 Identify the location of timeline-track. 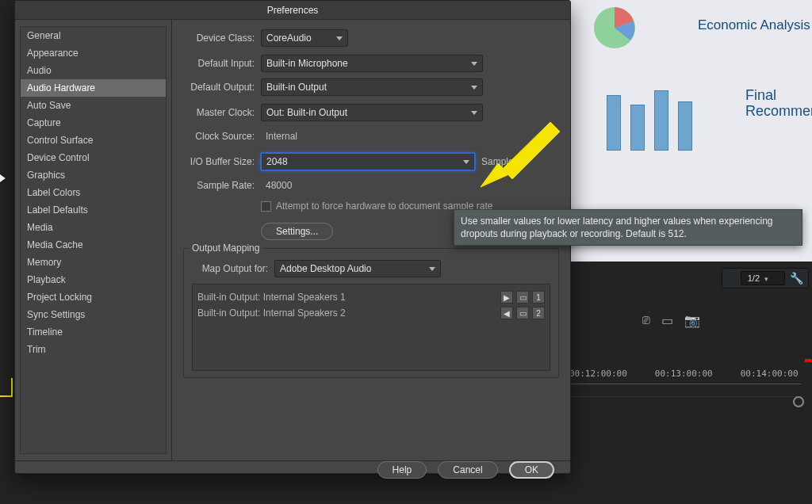
(685, 396).